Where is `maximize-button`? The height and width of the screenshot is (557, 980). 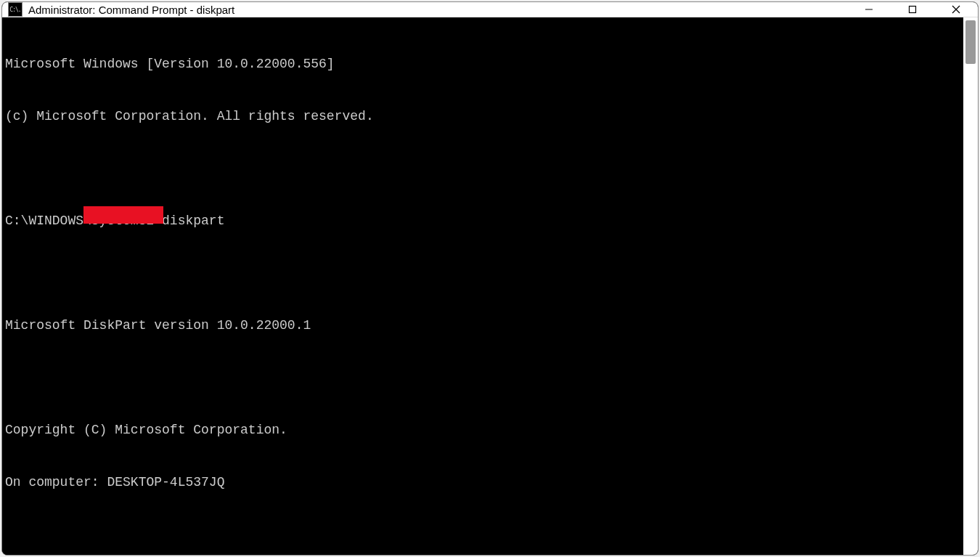
maximize-button is located at coordinates (912, 9).